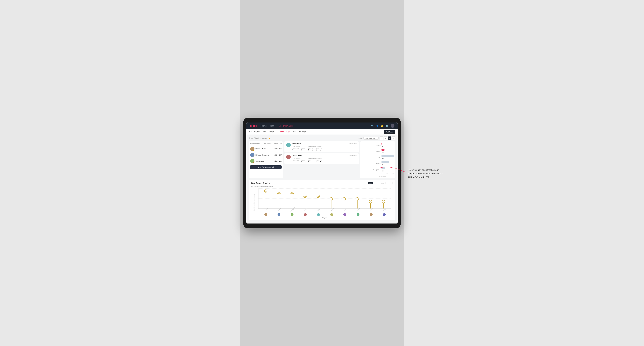 The width and height of the screenshot is (644, 346). Describe the element at coordinates (254, 132) in the screenshot. I see `subnav-pgat: PGAT Players` at that location.